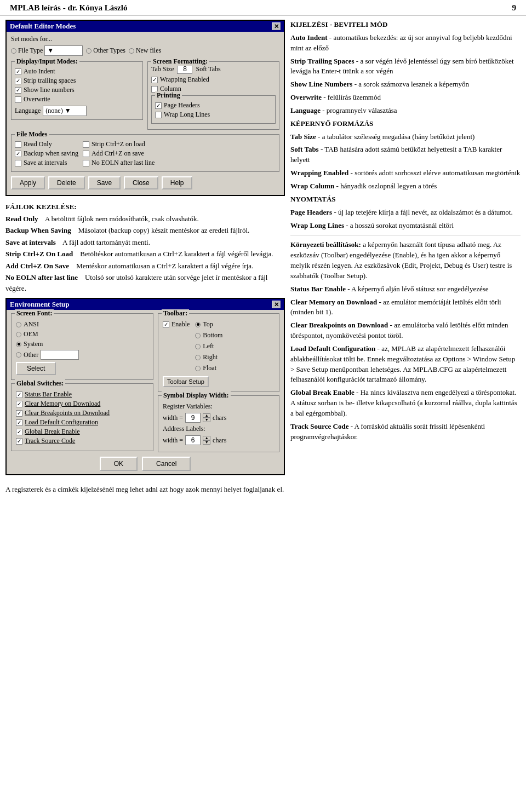  What do you see at coordinates (209, 346) in the screenshot?
I see `left-radio: Left` at bounding box center [209, 346].